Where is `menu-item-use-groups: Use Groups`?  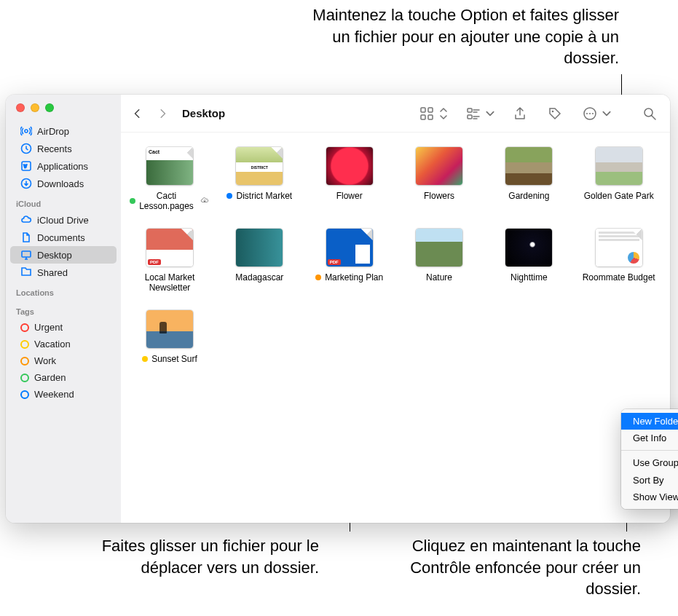 menu-item-use-groups: Use Groups is located at coordinates (650, 463).